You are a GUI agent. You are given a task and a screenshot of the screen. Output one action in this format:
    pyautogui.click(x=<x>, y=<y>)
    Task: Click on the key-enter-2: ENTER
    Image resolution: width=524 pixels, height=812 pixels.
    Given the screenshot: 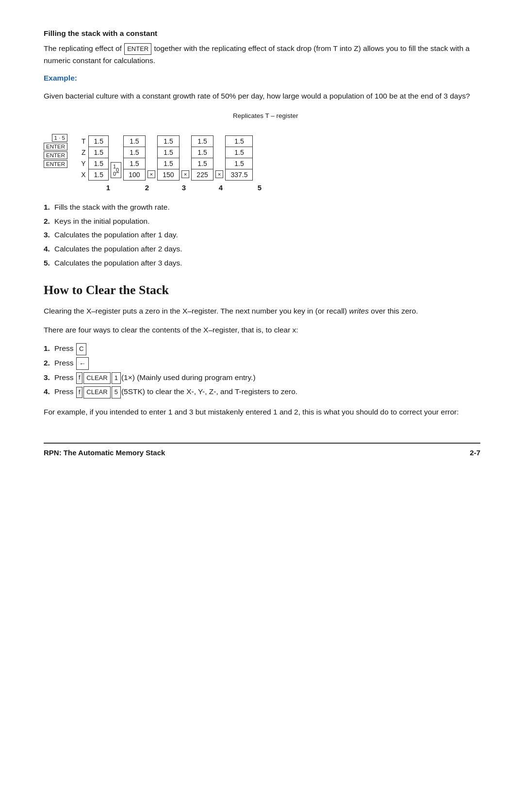 What is the action you would take?
    pyautogui.click(x=55, y=155)
    